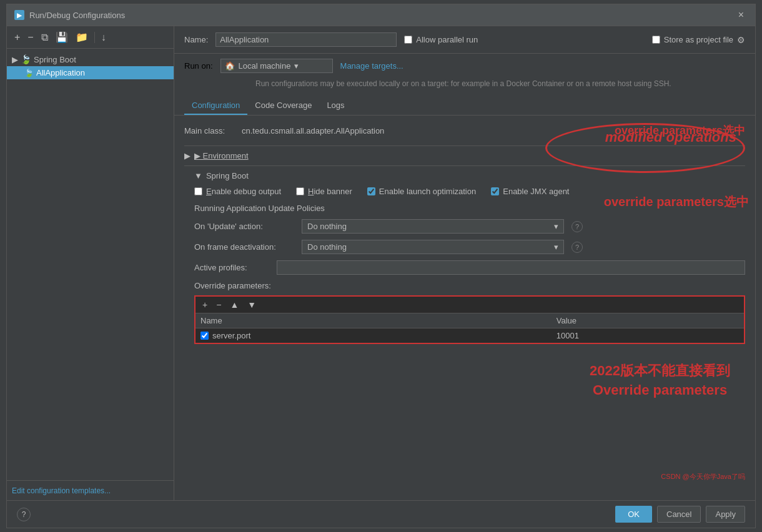  What do you see at coordinates (26, 59) in the screenshot?
I see `springboot-icon: 🍃` at bounding box center [26, 59].